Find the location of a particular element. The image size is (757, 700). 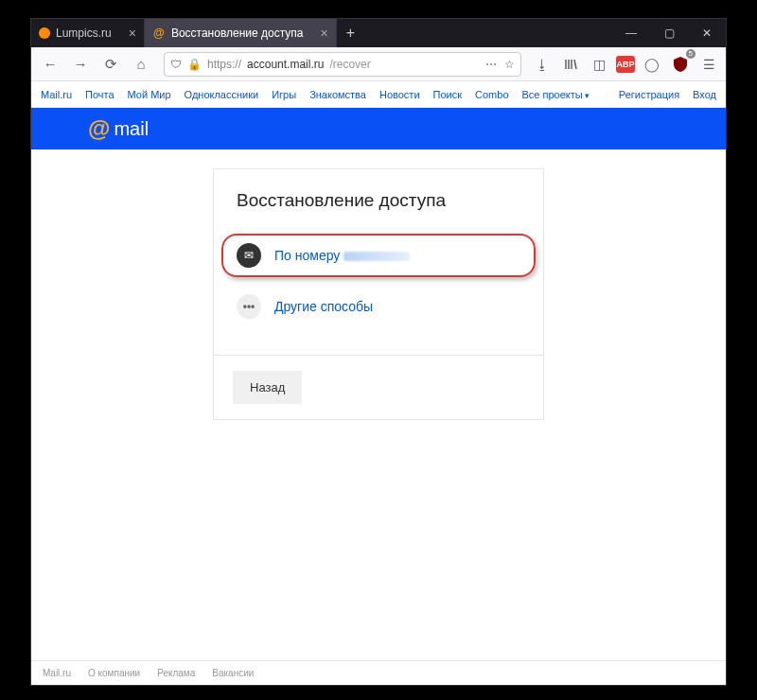

favicon-lumpics is located at coordinates (44, 33).